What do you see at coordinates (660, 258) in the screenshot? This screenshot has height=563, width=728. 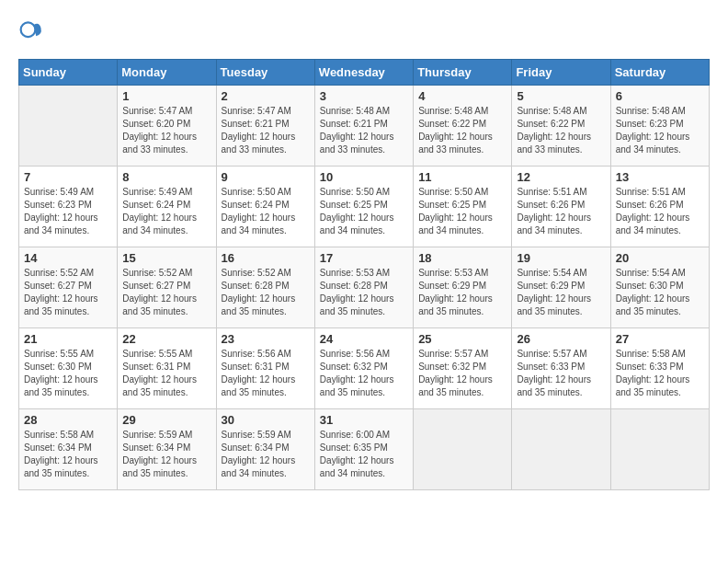 I see `day-number: 20` at bounding box center [660, 258].